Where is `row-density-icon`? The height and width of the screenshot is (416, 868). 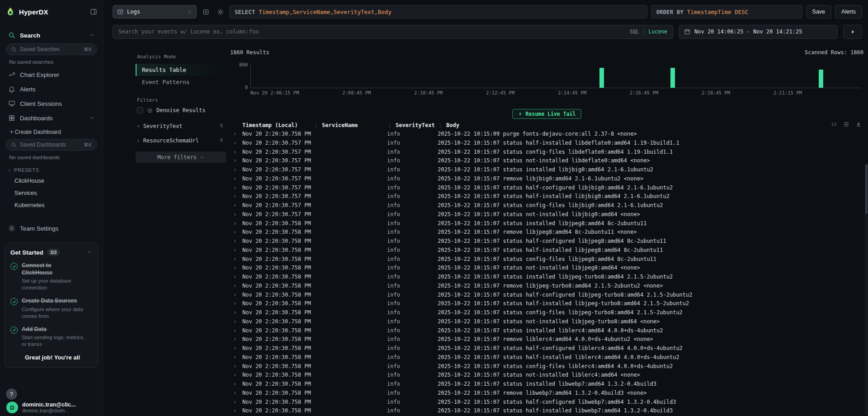 row-density-icon is located at coordinates (846, 124).